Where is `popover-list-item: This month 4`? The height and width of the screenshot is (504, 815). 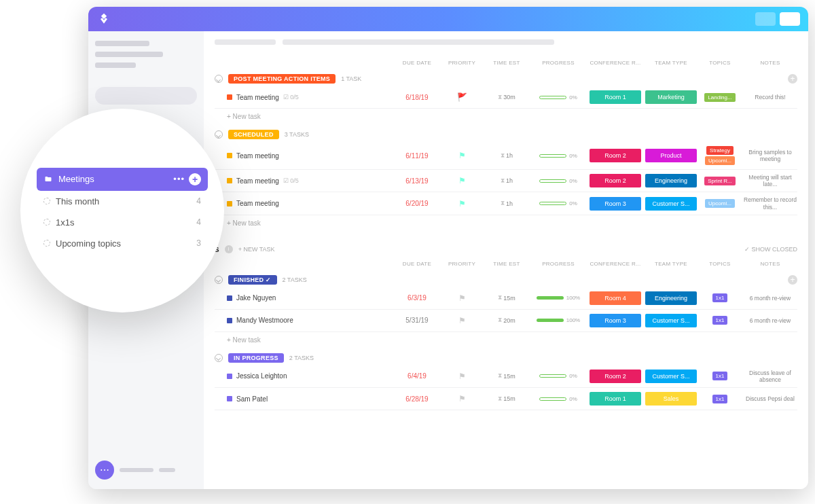
popover-list-item: This month 4 is located at coordinates (122, 201).